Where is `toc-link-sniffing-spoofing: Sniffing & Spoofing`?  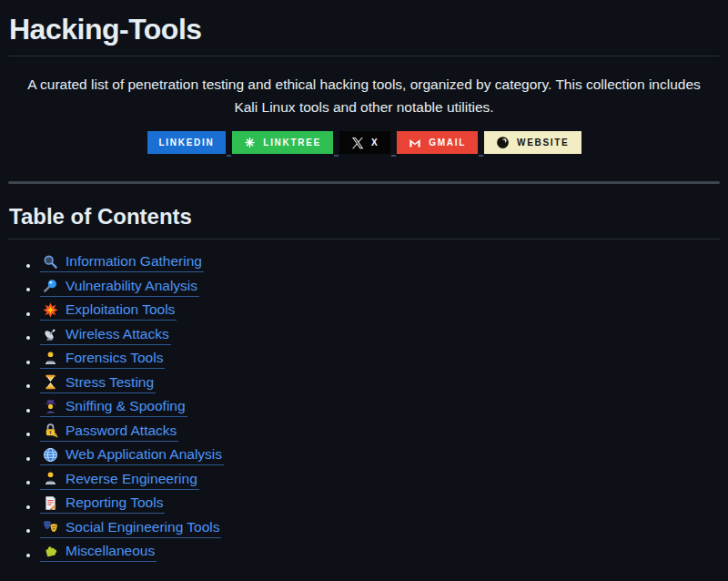 toc-link-sniffing-spoofing: Sniffing & Spoofing is located at coordinates (114, 408).